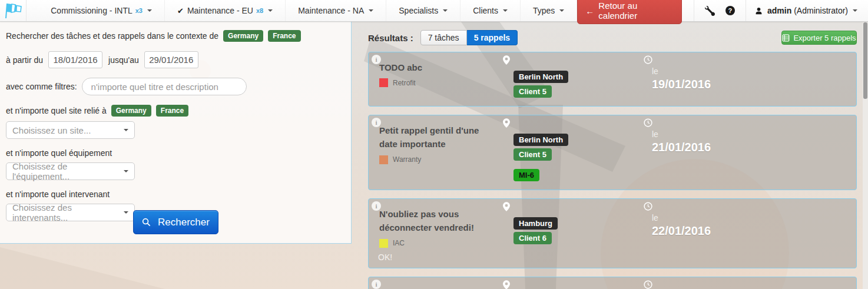 This screenshot has height=289, width=868. I want to click on flag-logo-icon, so click(13, 11).